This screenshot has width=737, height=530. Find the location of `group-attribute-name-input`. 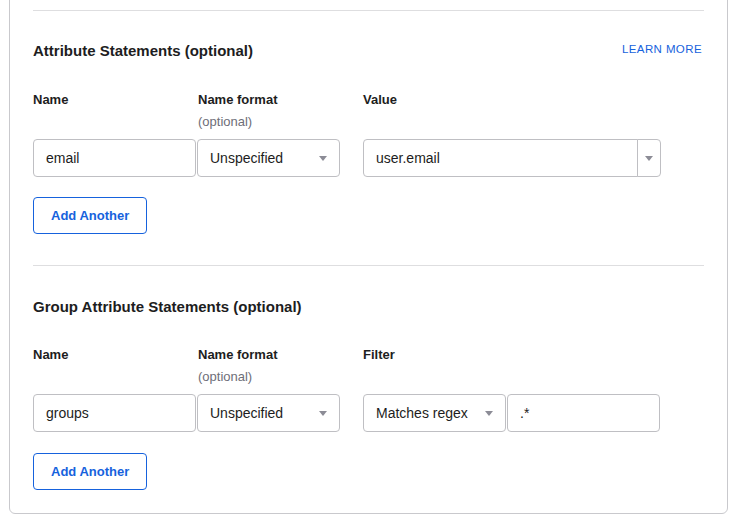

group-attribute-name-input is located at coordinates (114, 413).